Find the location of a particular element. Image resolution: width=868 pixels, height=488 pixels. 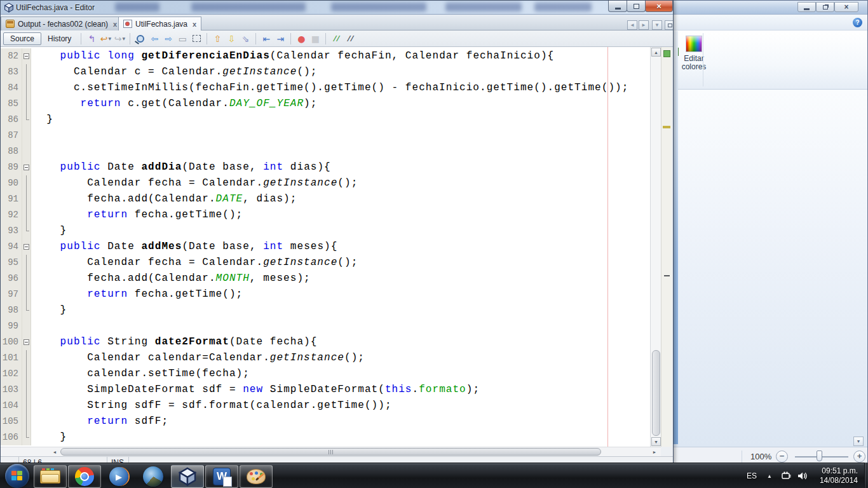

code-line: 91 fecha.add(Calendar.DATE, dias); is located at coordinates (325, 200).